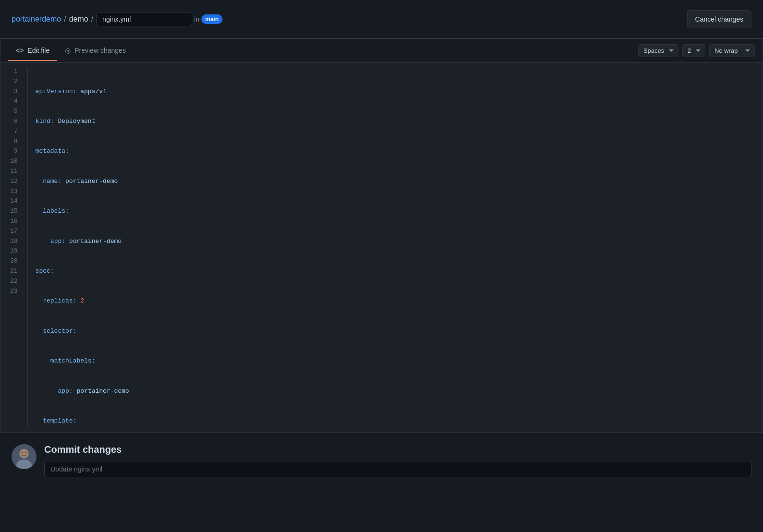  Describe the element at coordinates (24, 457) in the screenshot. I see `avatar-image` at that location.